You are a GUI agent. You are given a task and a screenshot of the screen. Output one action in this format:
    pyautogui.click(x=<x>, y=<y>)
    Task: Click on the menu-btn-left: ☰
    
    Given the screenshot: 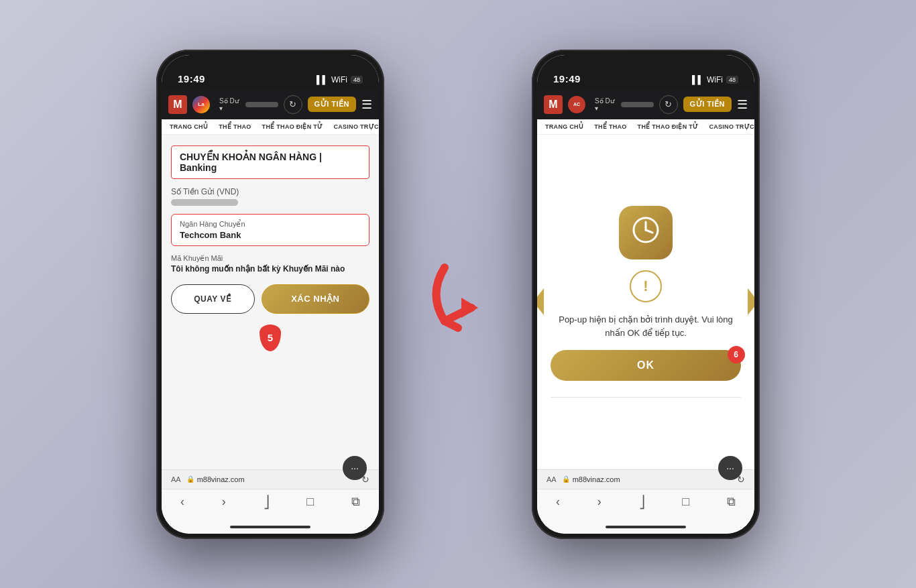 What is the action you would take?
    pyautogui.click(x=367, y=105)
    